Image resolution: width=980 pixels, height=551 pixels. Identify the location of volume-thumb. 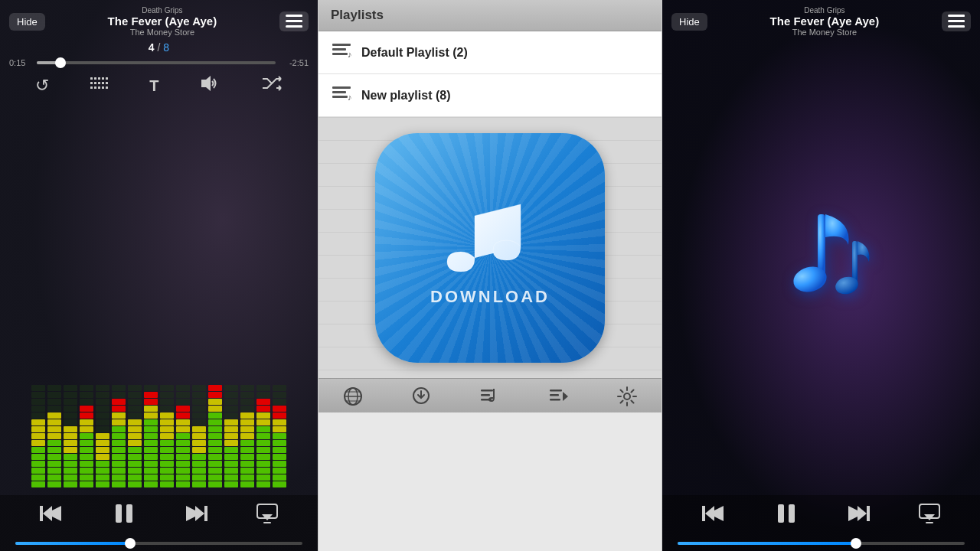
(130, 543).